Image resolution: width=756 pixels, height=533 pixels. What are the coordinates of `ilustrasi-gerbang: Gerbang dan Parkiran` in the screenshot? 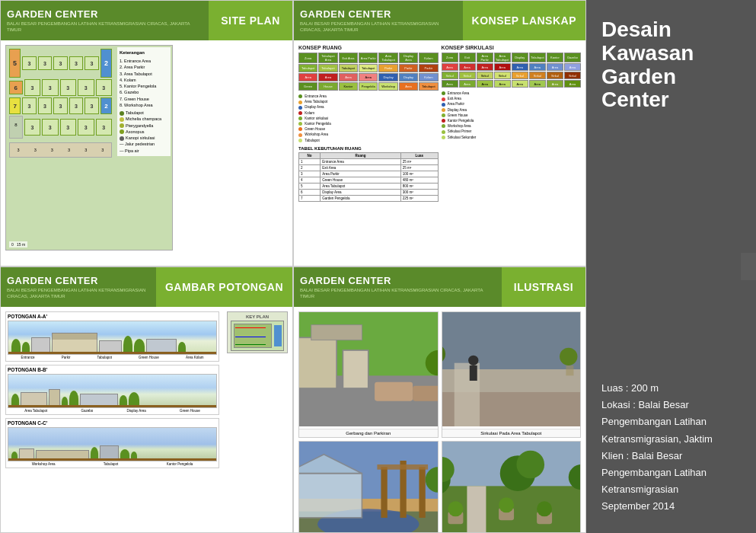 It's located at (368, 375).